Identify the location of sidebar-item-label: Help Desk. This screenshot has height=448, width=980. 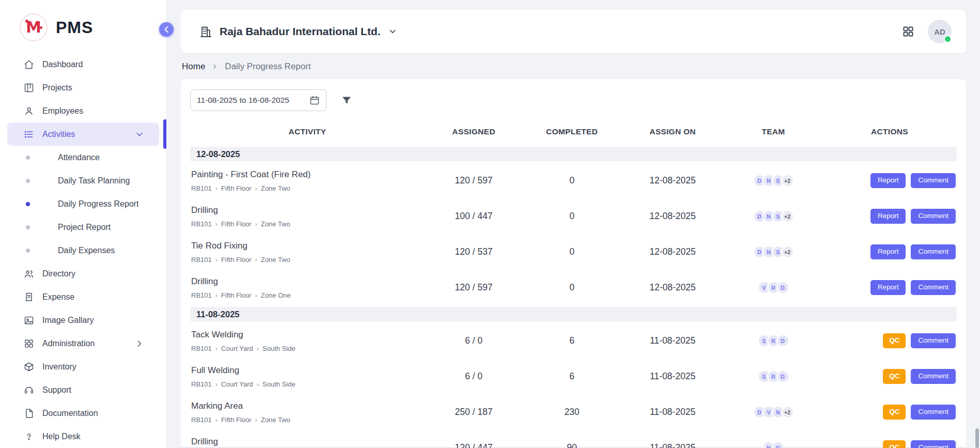
(61, 437).